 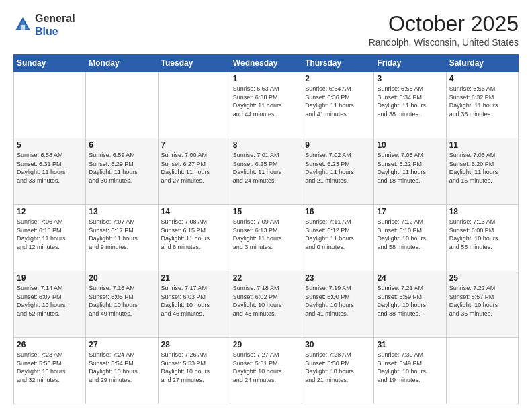 I want to click on day-info: Sunrise: 7:07 AM Sunset: 6:17 PM Dayligh…, so click(x=122, y=234).